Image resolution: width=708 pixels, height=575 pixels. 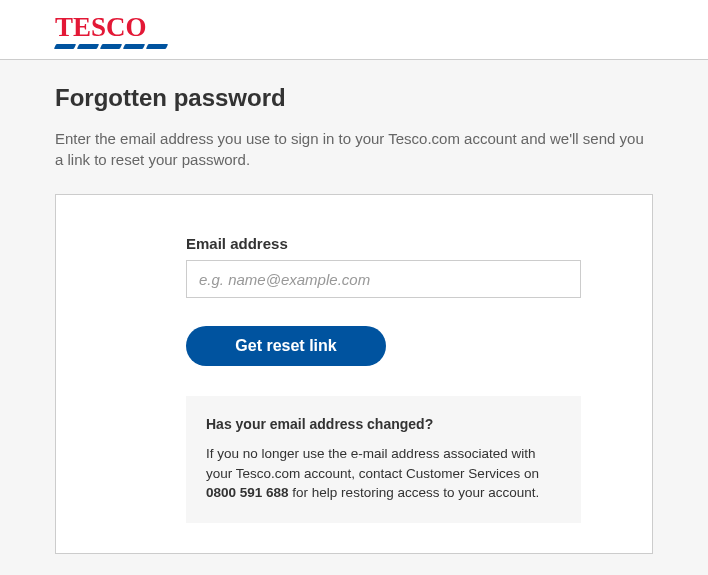 What do you see at coordinates (111, 30) in the screenshot?
I see `tesco-logo: TESCO` at bounding box center [111, 30].